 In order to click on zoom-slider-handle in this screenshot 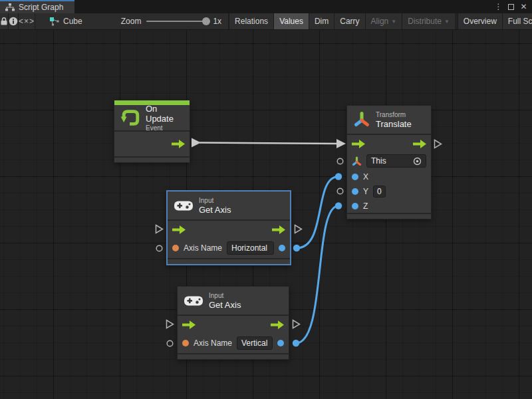, I will do `click(206, 21)`.